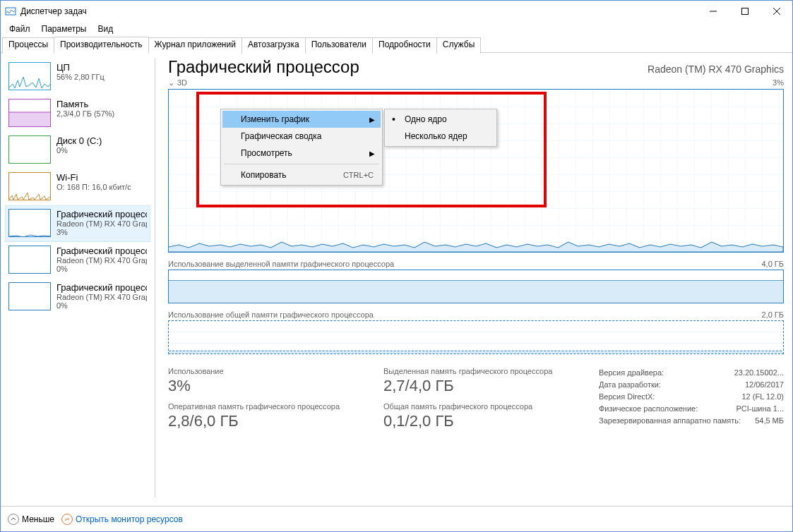  Describe the element at coordinates (30, 150) in the screenshot. I see `disk-thumb` at that location.